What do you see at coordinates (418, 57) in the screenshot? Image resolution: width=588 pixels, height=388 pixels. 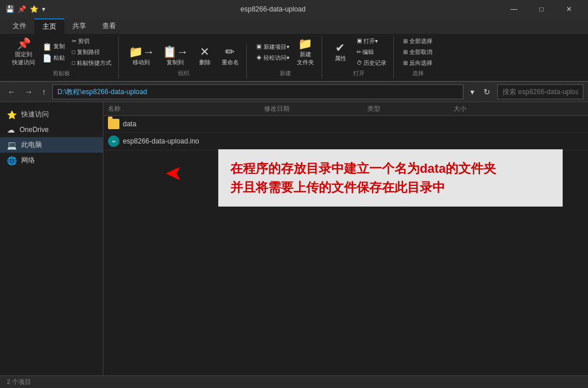 I see `ribbon-group-select: ⊞ 全部选择 ⊞ 全部取消 ⊞ 反向选择 选择` at bounding box center [418, 57].